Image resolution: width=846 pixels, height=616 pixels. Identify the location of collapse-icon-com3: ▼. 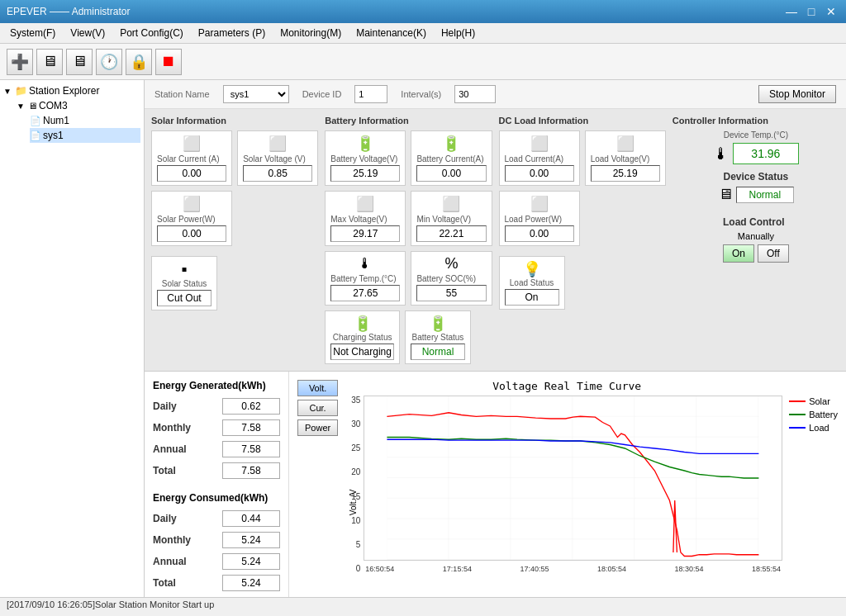
(21, 106).